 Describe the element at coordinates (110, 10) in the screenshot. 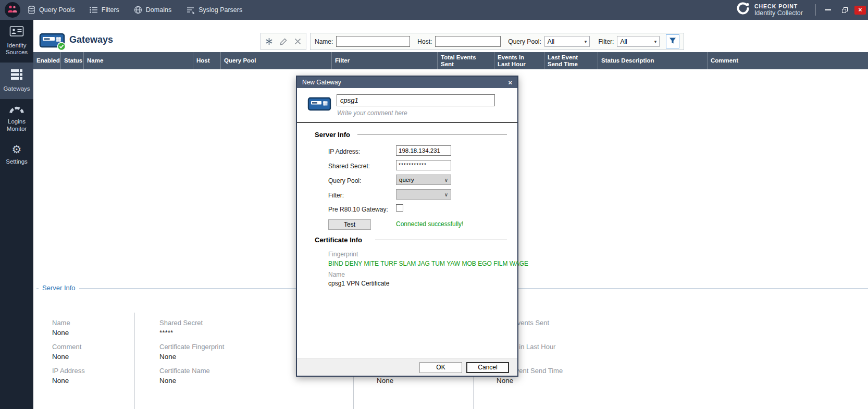

I see `menu-label: Filters` at that location.